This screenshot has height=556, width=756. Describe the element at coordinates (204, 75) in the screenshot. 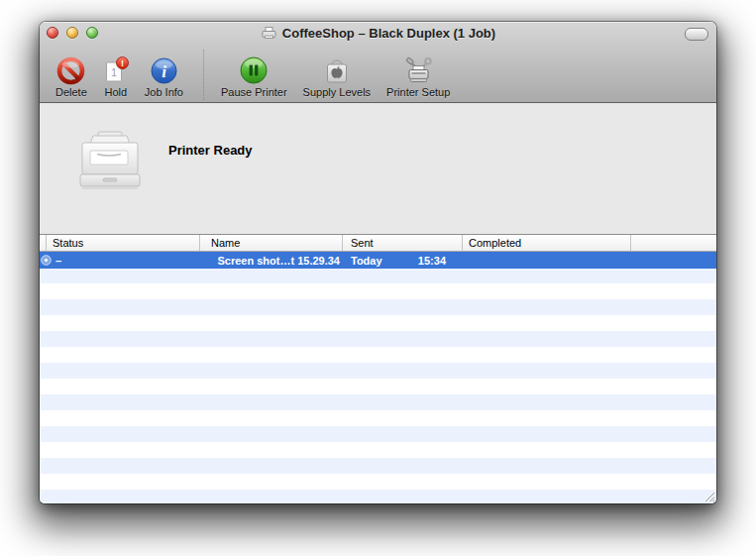

I see `toolbar-separator` at that location.